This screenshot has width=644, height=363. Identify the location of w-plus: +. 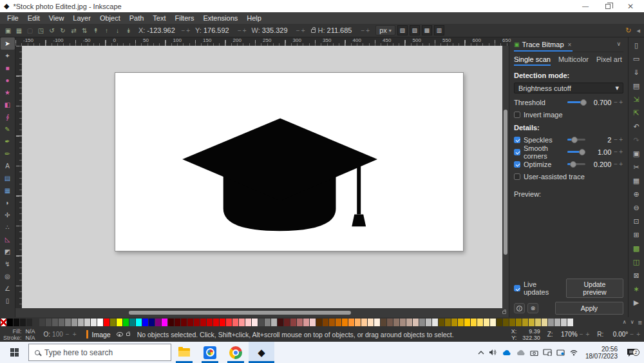
(303, 31).